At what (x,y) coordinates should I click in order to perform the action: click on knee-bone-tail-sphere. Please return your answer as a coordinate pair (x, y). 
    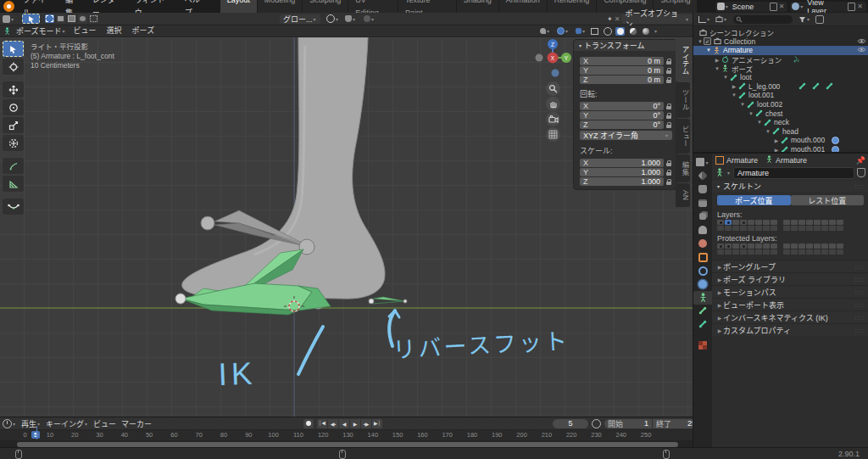
    Looking at the image, I should click on (208, 223).